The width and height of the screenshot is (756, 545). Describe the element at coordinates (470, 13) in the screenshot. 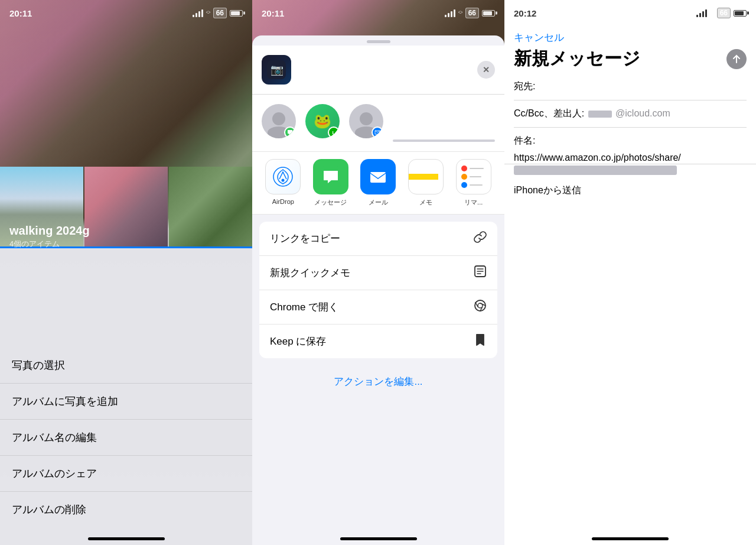

I see `status-icons-panel2: ⌔ 66` at that location.